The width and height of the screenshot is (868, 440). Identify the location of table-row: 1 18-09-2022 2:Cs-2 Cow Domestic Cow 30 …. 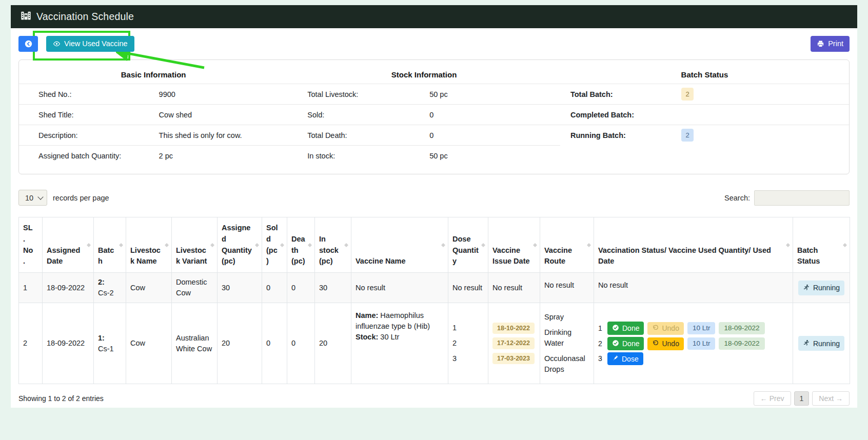
(435, 288).